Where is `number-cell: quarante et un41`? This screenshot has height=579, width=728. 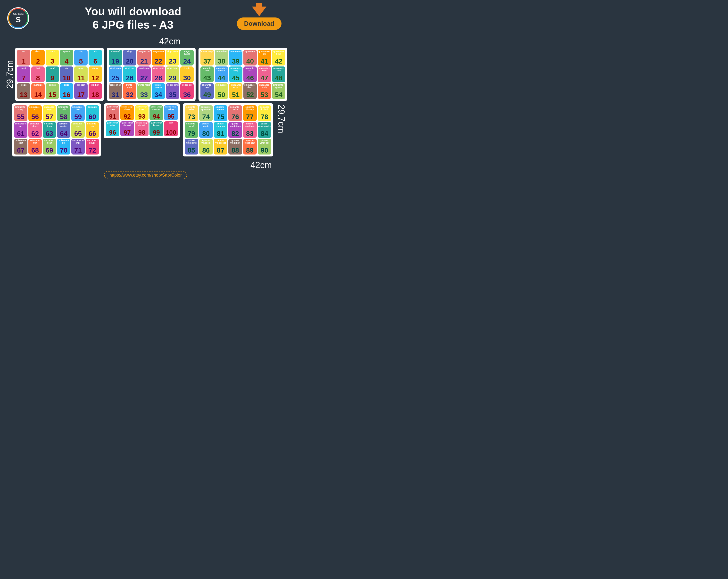 number-cell: quarante et un41 is located at coordinates (264, 57).